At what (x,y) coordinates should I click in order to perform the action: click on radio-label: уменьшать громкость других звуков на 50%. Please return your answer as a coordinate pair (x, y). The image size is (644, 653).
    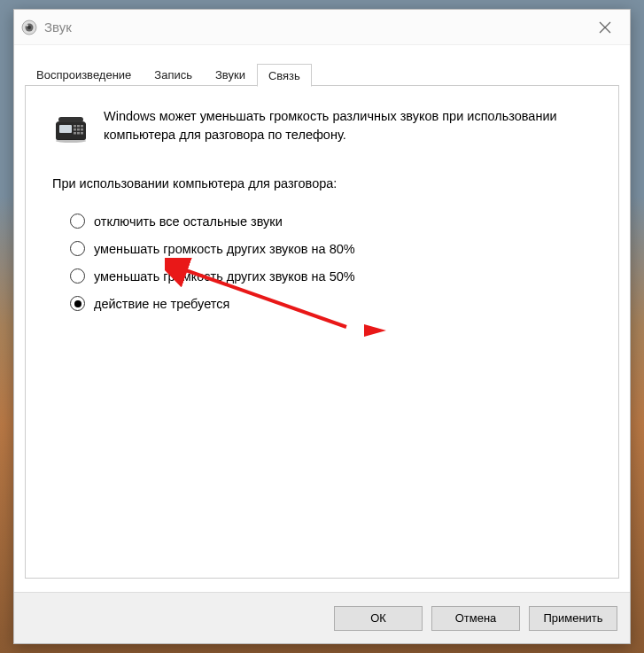
    Looking at the image, I should click on (225, 276).